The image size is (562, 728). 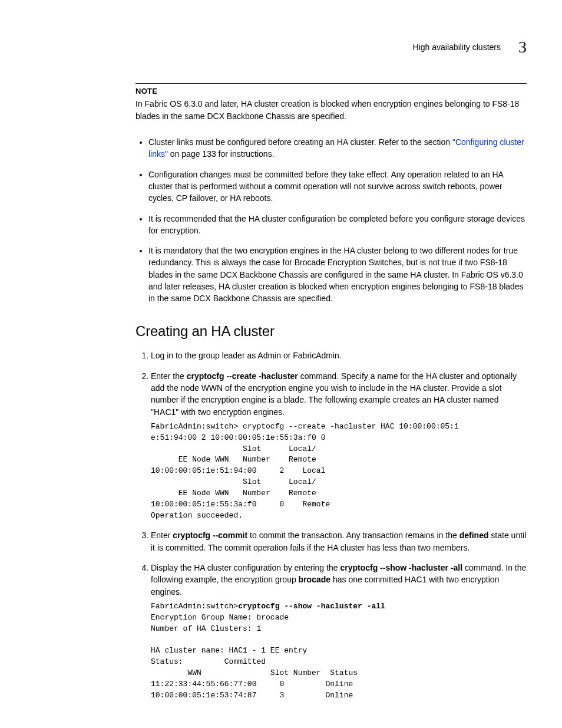 What do you see at coordinates (338, 225) in the screenshot?
I see `bullet-item: It is recommended that the HA cluster co…` at bounding box center [338, 225].